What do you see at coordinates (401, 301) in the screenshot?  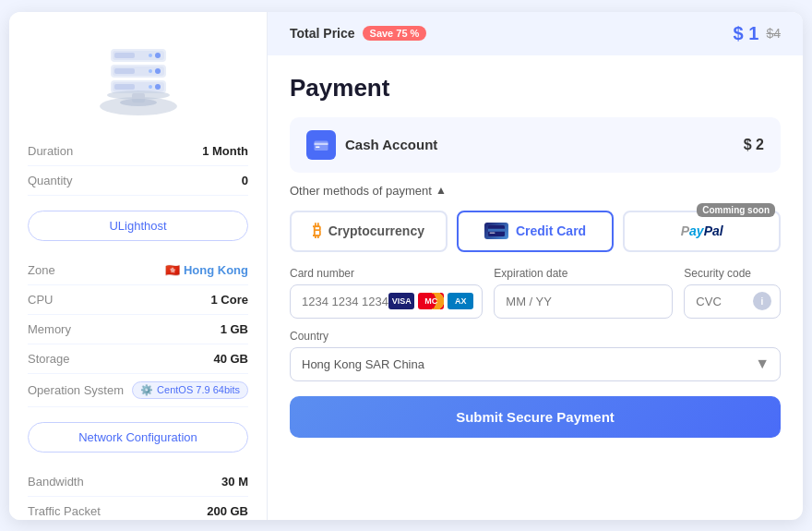 I see `visa-logo: VISA` at bounding box center [401, 301].